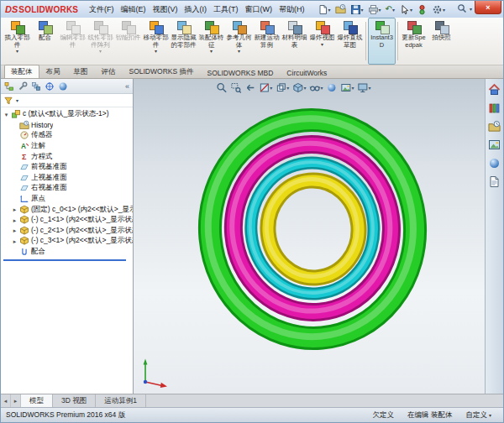 This screenshot has height=423, width=504. What do you see at coordinates (183, 41) in the screenshot?
I see `show-hidden-components-button: 显示隐藏的零部件` at bounding box center [183, 41].